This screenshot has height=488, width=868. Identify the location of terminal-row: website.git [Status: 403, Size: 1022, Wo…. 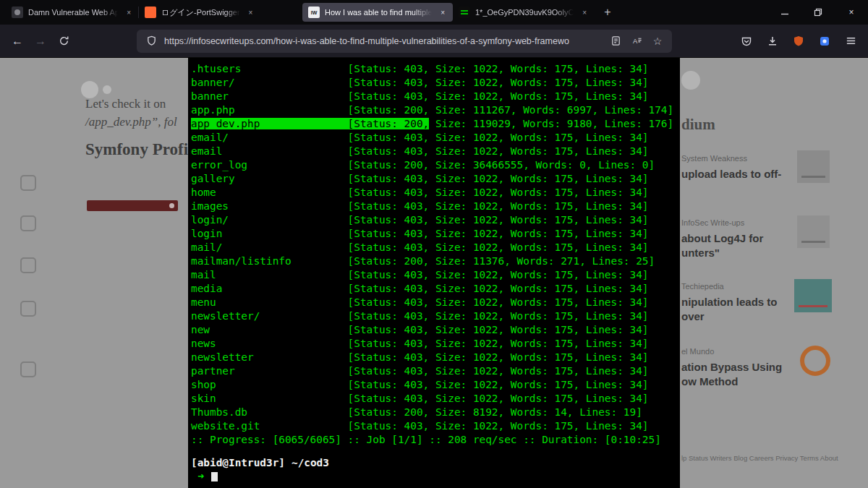
(434, 427).